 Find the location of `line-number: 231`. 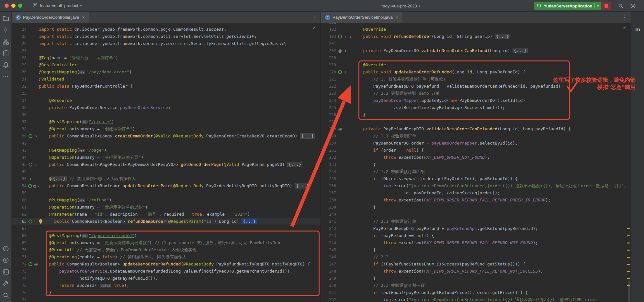

line-number: 231 is located at coordinates (329, 150).